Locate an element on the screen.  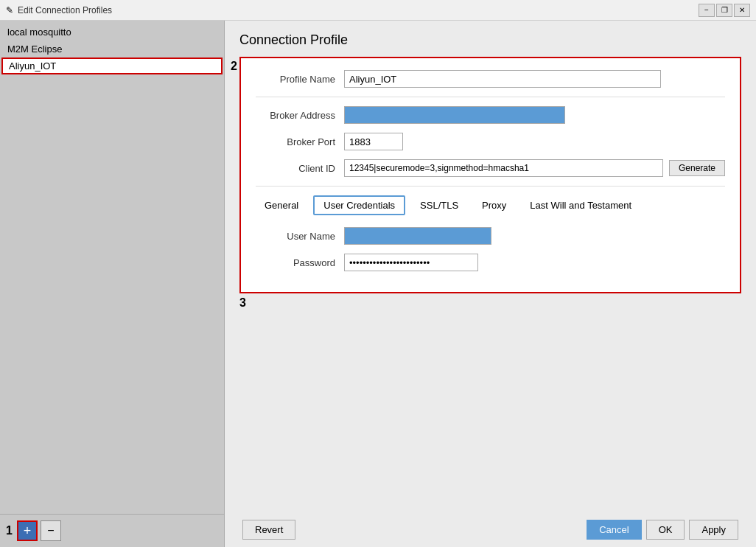
annotation-2-badge: 2 is located at coordinates (234, 66).